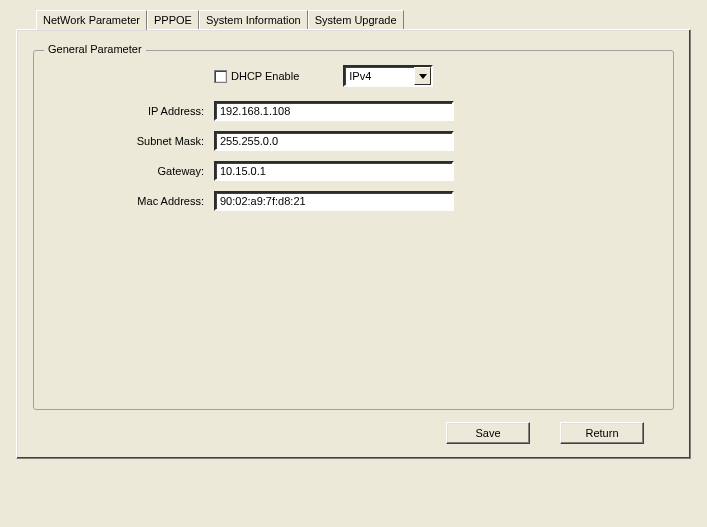 The image size is (707, 527). What do you see at coordinates (384, 171) in the screenshot?
I see `row-gateway: Gateway:` at bounding box center [384, 171].